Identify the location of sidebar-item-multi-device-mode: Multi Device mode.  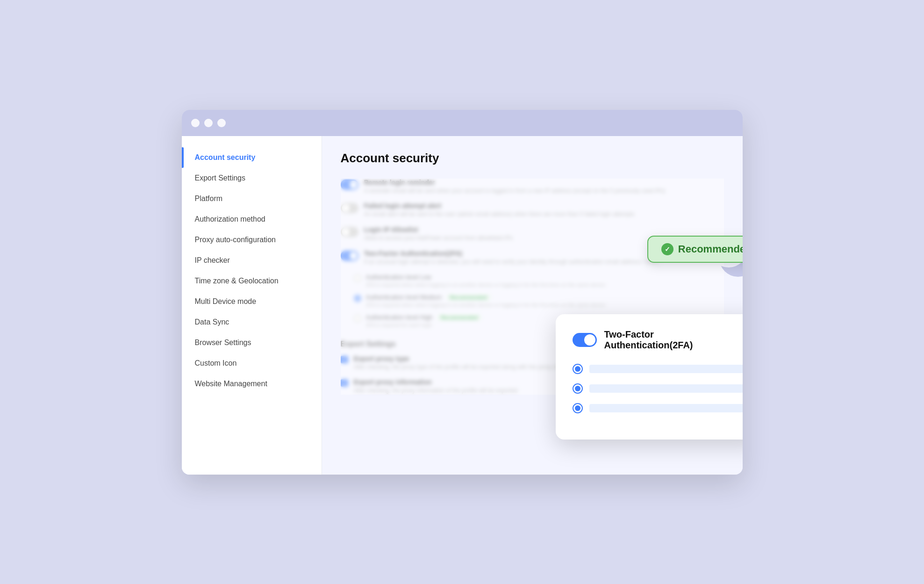
(251, 302).